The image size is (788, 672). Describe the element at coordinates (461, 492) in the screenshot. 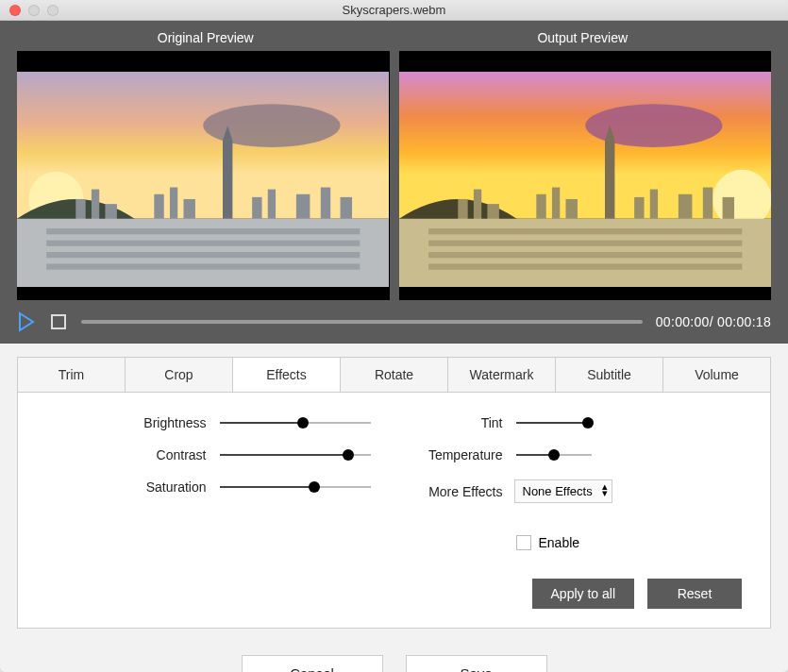

I see `more-effects-label: More Effects` at that location.